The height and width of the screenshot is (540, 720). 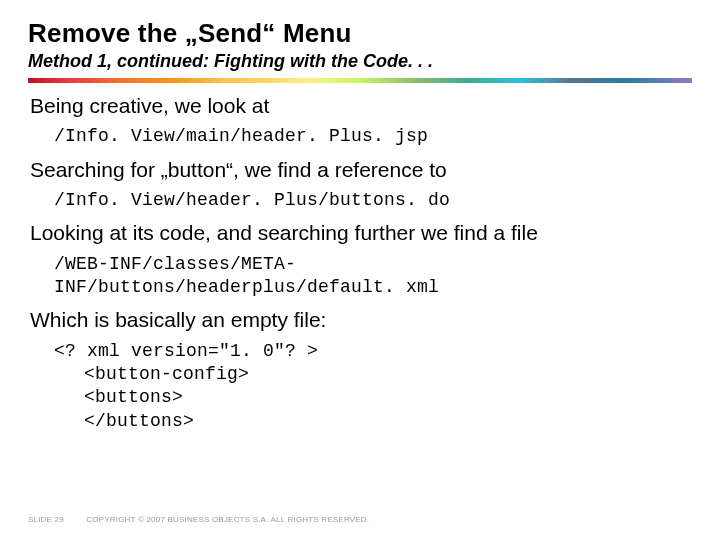 I want to click on slide-number: SLIDE 29, so click(x=46, y=520).